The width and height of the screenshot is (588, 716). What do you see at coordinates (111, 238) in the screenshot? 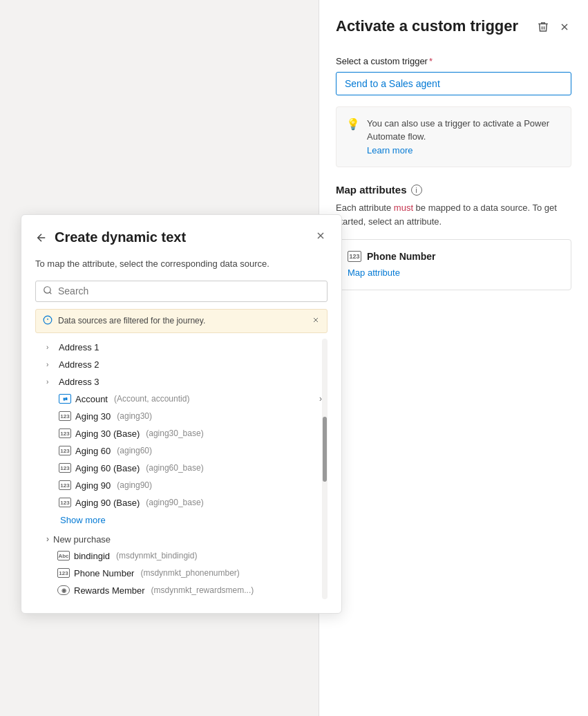
I see `title-group: Create dynamic text` at bounding box center [111, 238].